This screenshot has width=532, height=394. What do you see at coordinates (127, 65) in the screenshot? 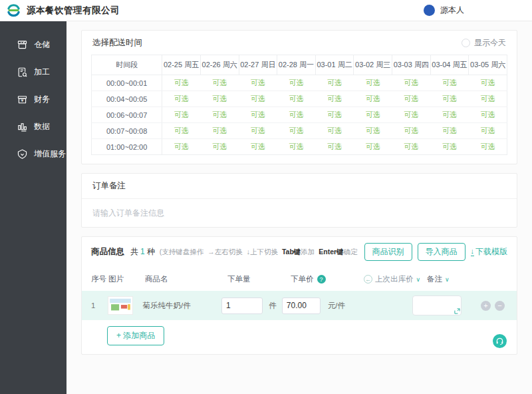
I see `time-period-header: 时间段` at bounding box center [127, 65].